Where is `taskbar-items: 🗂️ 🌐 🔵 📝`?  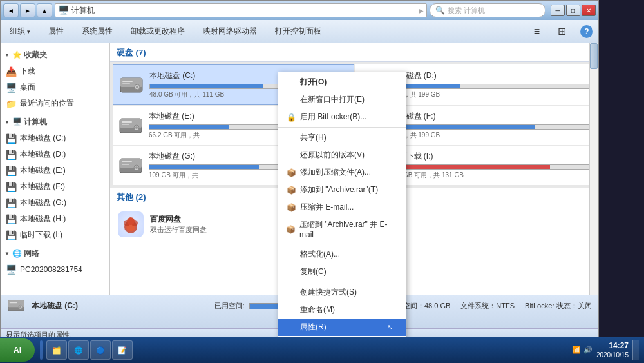 taskbar-items: 🗂️ 🌐 🔵 📝 is located at coordinates (302, 350).